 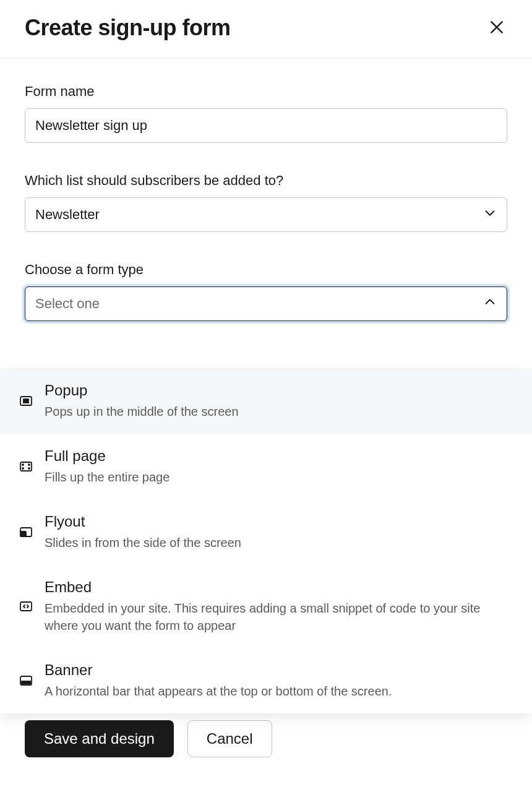 I want to click on flyout-icon, so click(x=26, y=532).